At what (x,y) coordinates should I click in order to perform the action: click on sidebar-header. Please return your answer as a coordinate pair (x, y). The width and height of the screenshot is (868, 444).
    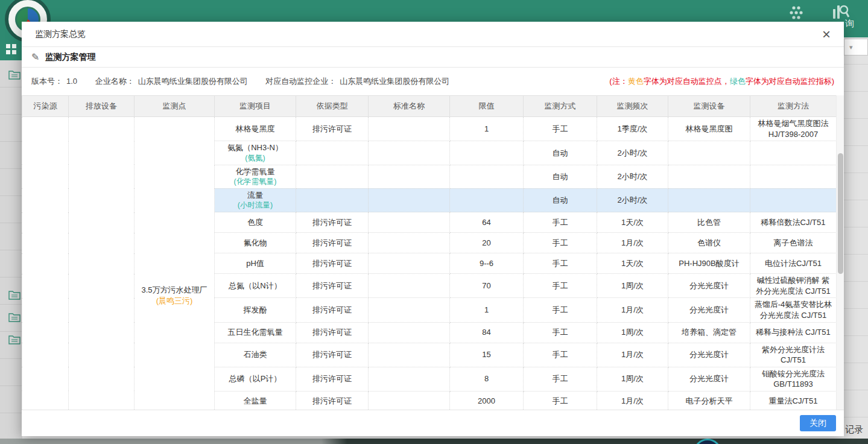
    Looking at the image, I should click on (11, 49).